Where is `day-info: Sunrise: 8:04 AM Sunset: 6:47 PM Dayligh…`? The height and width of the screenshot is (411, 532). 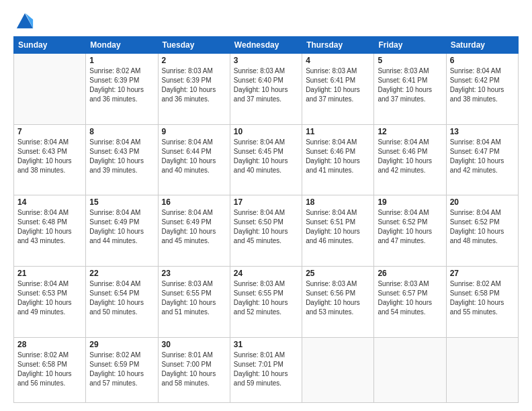
day-info: Sunrise: 8:04 AM Sunset: 6:47 PM Dayligh… is located at coordinates (482, 156).